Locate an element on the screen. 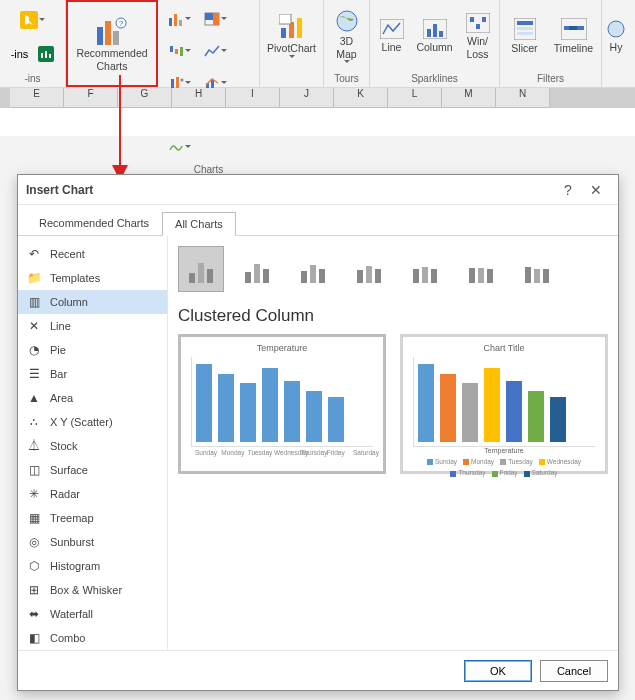 This screenshot has height=700, width=635. help-button: ? is located at coordinates (568, 190).